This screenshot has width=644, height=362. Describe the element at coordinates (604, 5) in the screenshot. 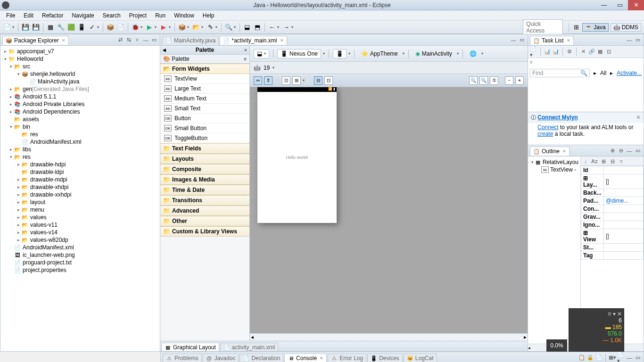

I see `minimize-button: —` at that location.